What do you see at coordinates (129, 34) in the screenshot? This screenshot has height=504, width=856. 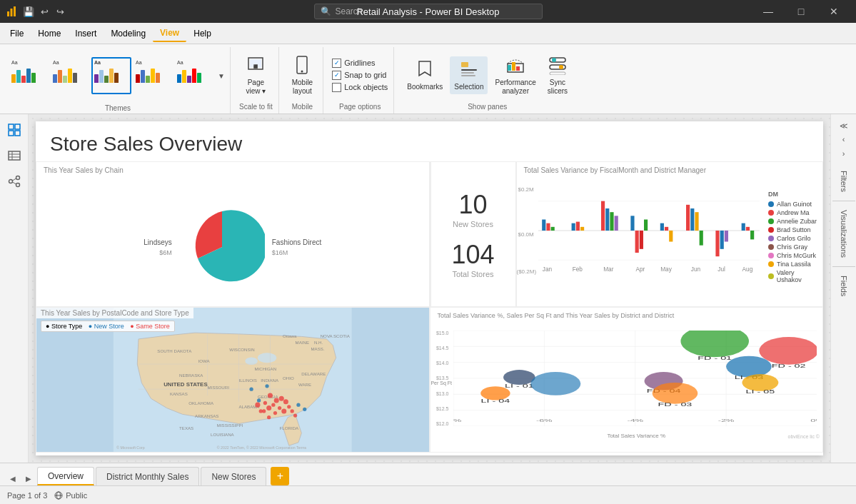 I see `menu-modeling: Modeling` at bounding box center [129, 34].